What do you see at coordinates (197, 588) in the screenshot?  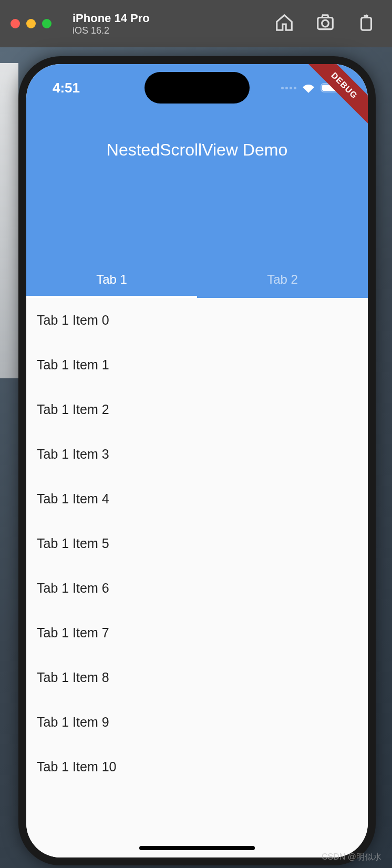 I see `list-item: Tab 1 Item 6` at bounding box center [197, 588].